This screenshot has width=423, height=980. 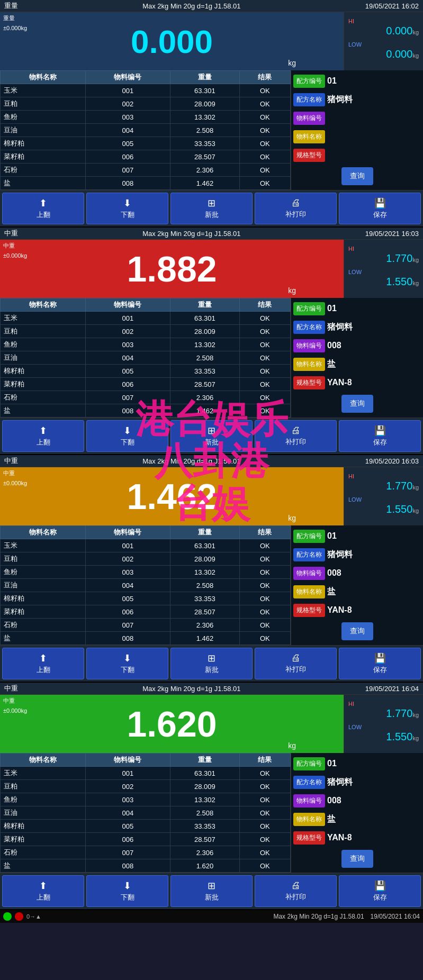 I want to click on panel-1-btn-save: 💾 保存, so click(x=380, y=208).